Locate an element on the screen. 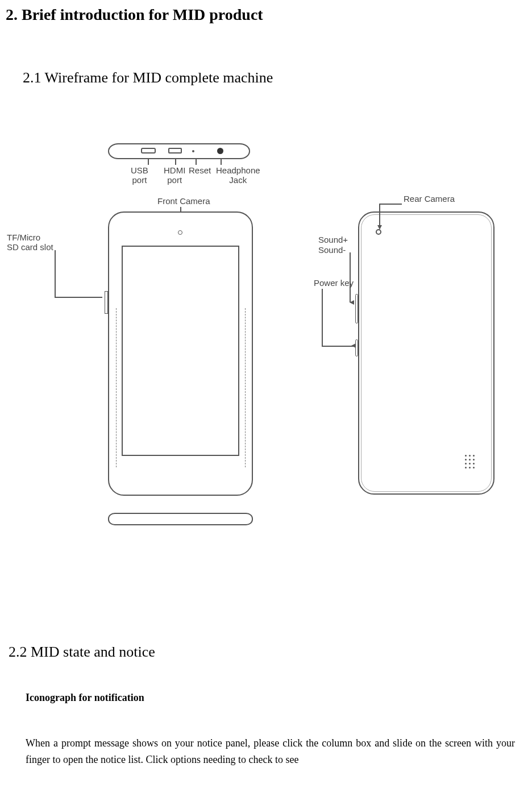 Image resolution: width=532 pixels, height=809 pixels. speaker-grille-icon is located at coordinates (470, 462).